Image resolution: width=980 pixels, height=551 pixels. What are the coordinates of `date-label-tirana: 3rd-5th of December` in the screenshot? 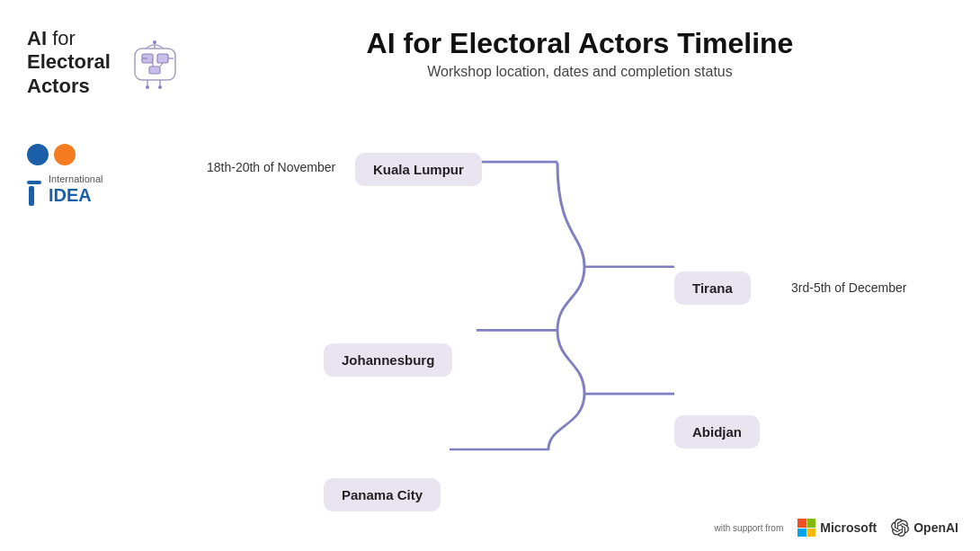 It's located at (849, 288).